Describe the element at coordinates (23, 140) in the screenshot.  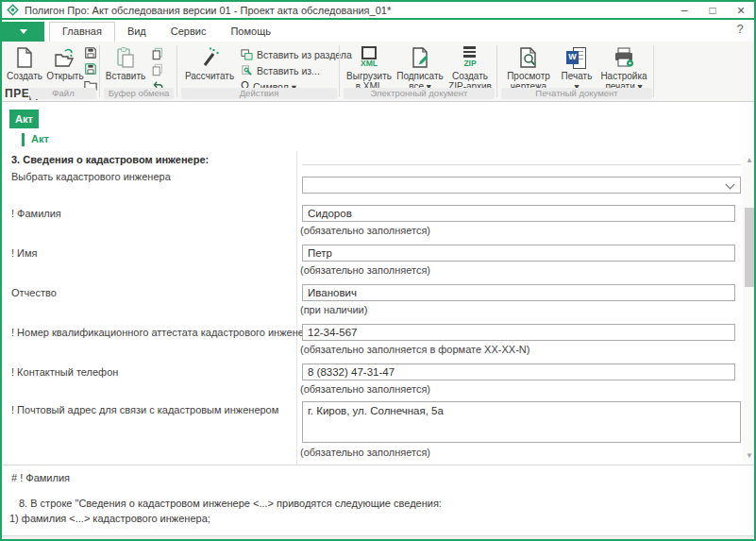
I see `breadcrumb-bar` at that location.